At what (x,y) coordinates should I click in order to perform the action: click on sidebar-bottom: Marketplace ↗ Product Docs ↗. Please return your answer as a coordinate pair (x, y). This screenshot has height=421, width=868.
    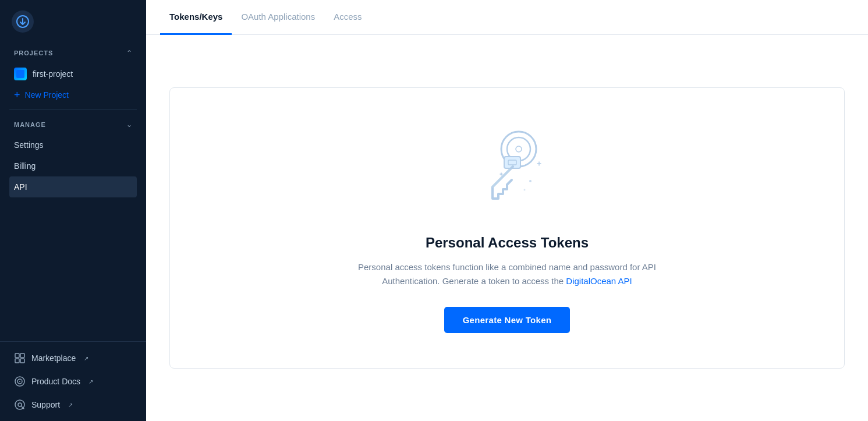
    Looking at the image, I should click on (73, 381).